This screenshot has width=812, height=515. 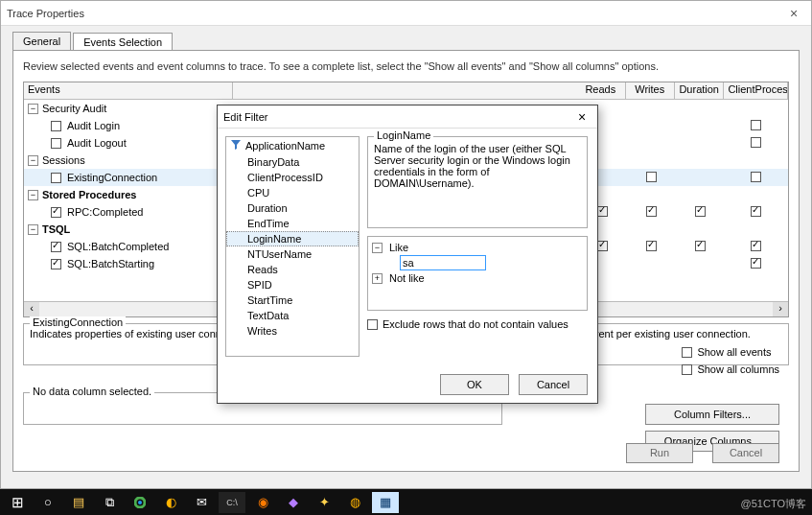 What do you see at coordinates (245, 117) in the screenshot?
I see `dialog-title: Edit Filter` at bounding box center [245, 117].